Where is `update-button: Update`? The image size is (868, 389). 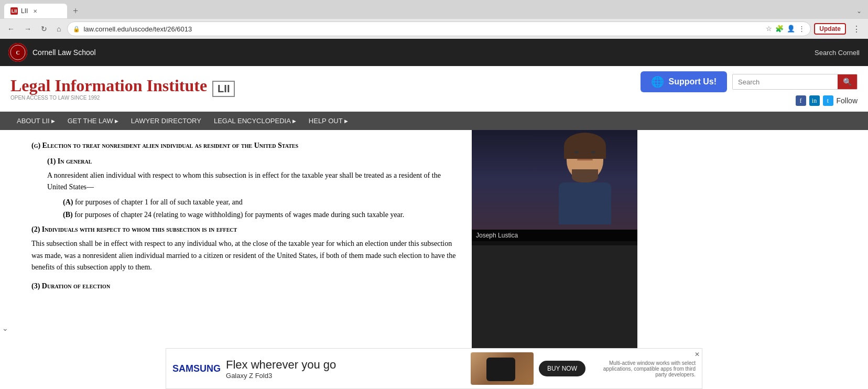 update-button: Update is located at coordinates (830, 29).